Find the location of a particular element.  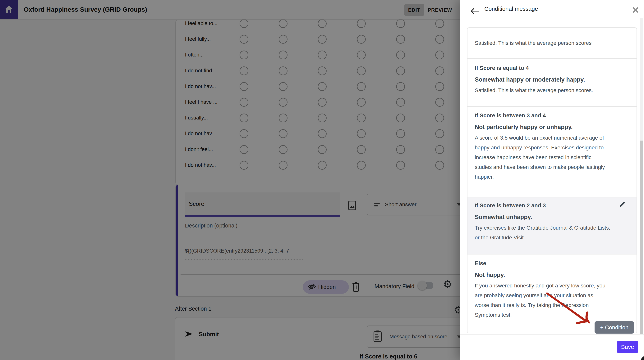

edit-pencil-icon is located at coordinates (622, 205).